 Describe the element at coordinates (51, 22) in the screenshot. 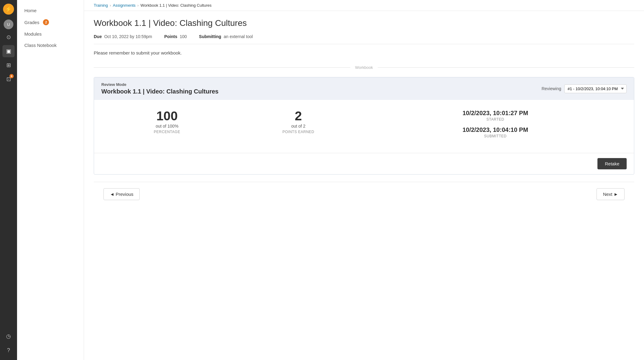

I see `sidebar-item-grades: Grades 2` at that location.